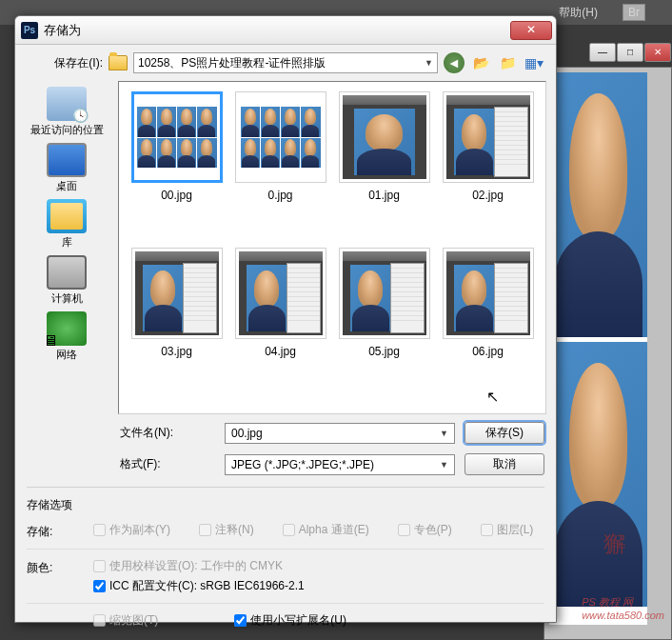  I want to click on places-sidebar: 最近访问的位置 桌面 库 计算机 网络, so click(67, 248).